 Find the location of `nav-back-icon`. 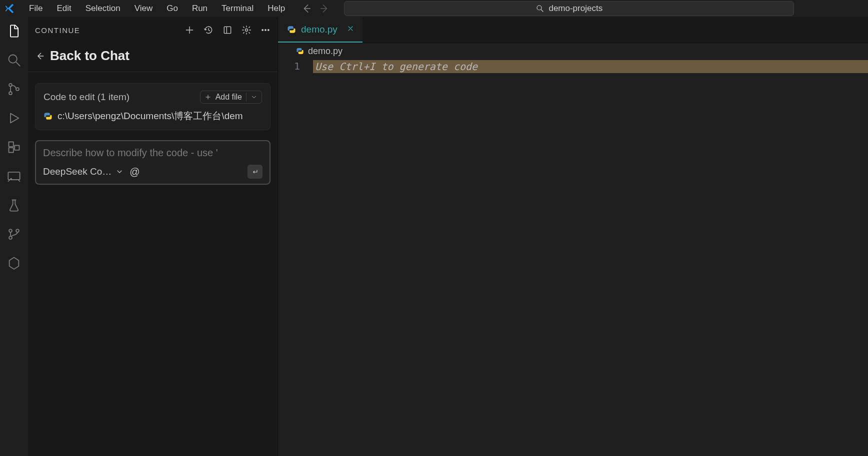

nav-back-icon is located at coordinates (306, 9).